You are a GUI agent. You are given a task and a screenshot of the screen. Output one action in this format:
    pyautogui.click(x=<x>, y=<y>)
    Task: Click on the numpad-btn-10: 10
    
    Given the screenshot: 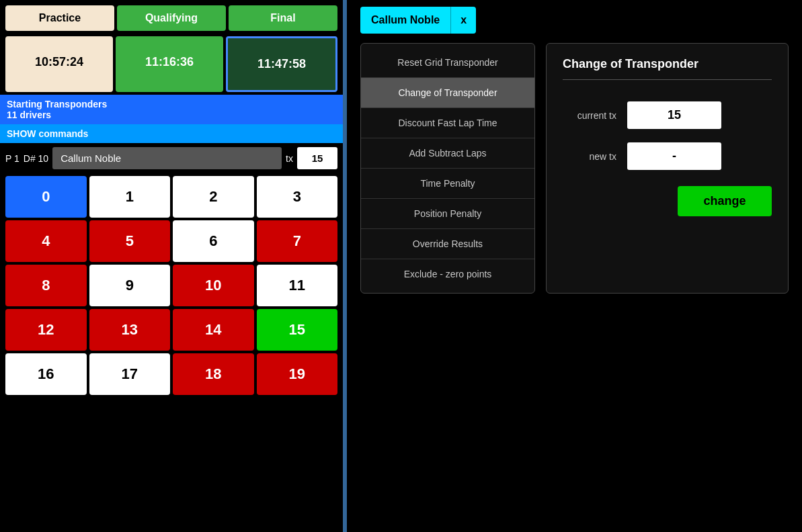 What is the action you would take?
    pyautogui.click(x=214, y=285)
    